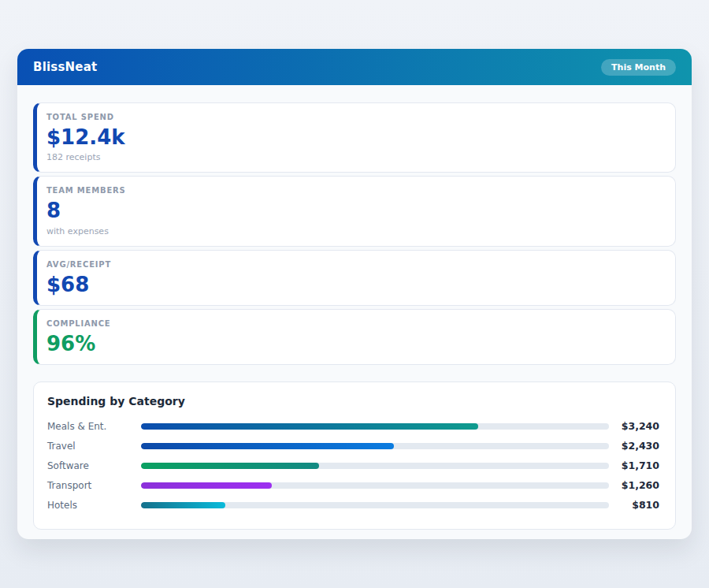  Describe the element at coordinates (634, 446) in the screenshot. I see `category-value: $2,430` at that location.